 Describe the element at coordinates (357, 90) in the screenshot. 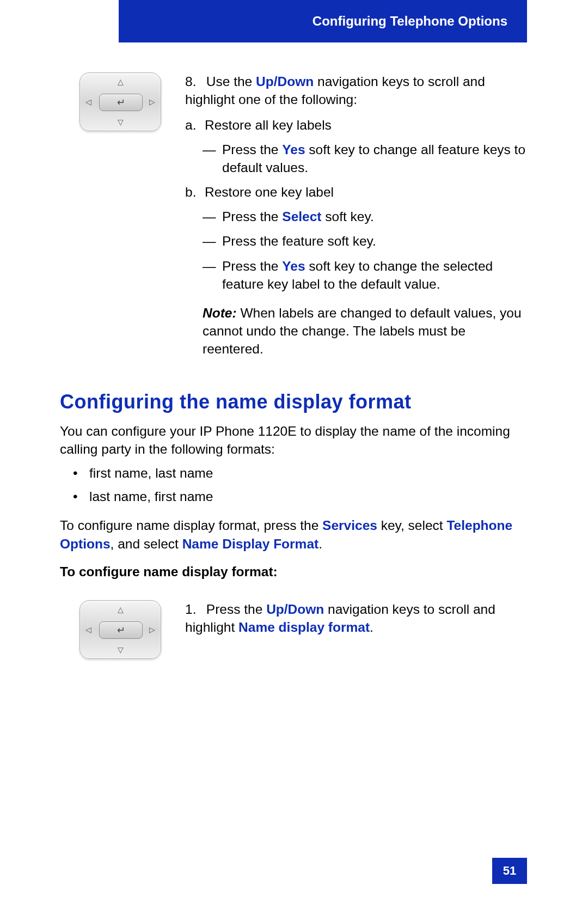

I see `step8-intro: 8. Use the Up/Down navigation keys to sc…` at that location.